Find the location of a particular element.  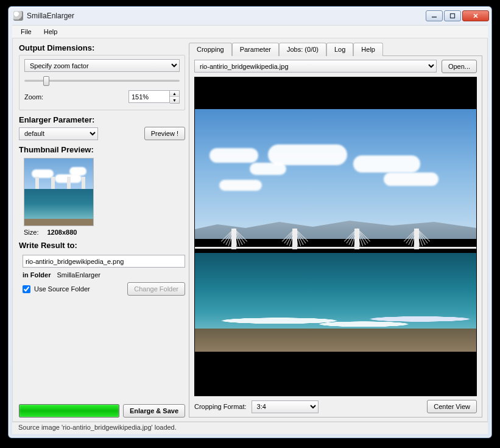

cropping-format-select: 3:4 is located at coordinates (285, 407).